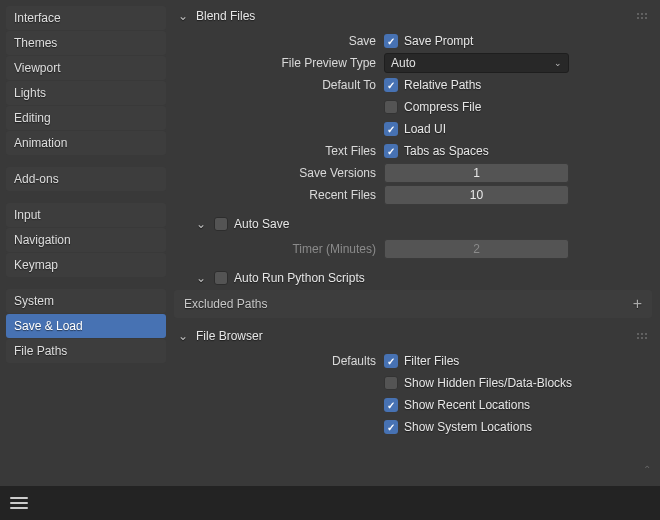 The image size is (660, 520). What do you see at coordinates (413, 304) in the screenshot?
I see `excluded-paths-row: Excluded Paths +` at bounding box center [413, 304].